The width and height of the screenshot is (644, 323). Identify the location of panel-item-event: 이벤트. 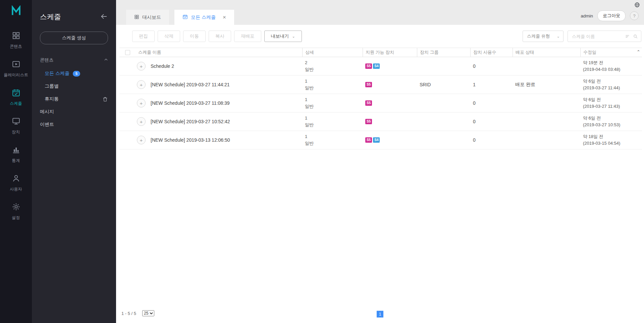
(74, 125).